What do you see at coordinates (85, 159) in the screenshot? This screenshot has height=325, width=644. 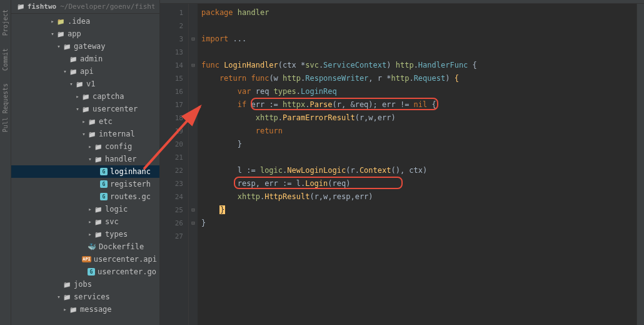 I see `tree-item-handler: ▾handler` at bounding box center [85, 159].